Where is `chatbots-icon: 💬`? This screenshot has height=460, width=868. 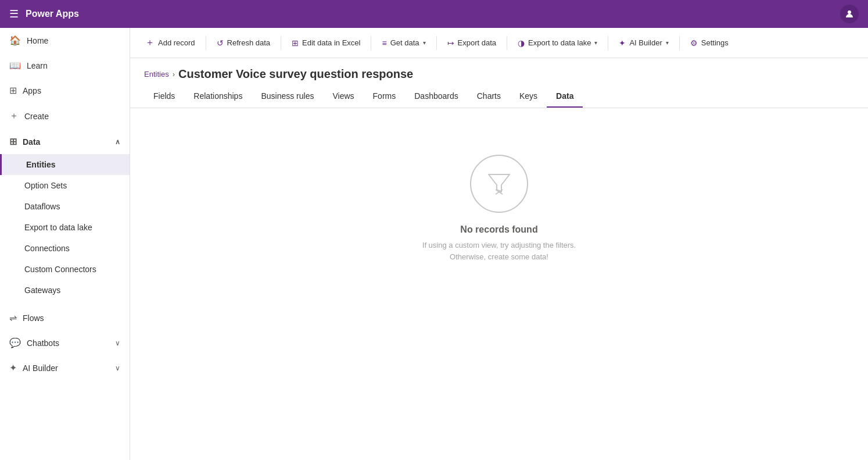
chatbots-icon: 💬 is located at coordinates (15, 343).